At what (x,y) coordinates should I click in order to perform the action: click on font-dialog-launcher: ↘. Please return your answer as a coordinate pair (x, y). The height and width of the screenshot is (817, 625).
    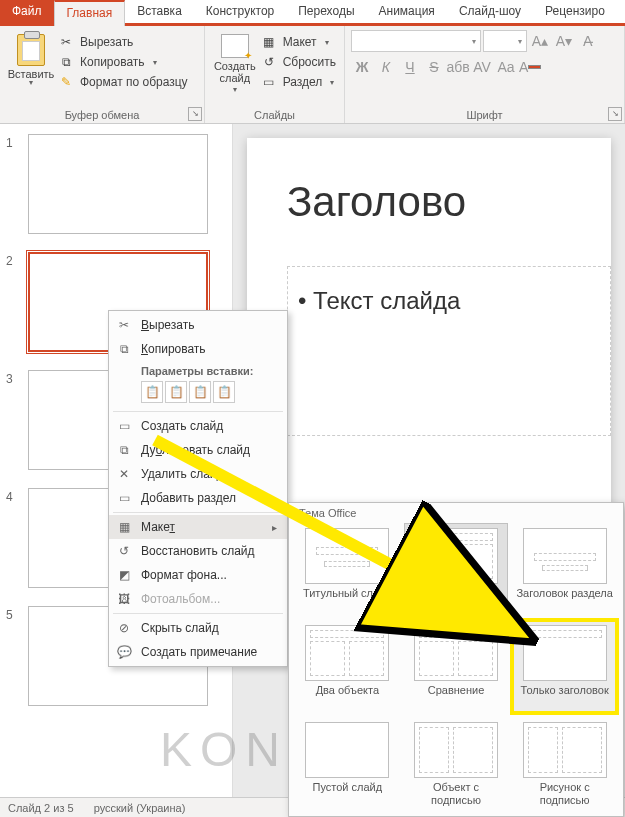
    Looking at the image, I should click on (615, 114).